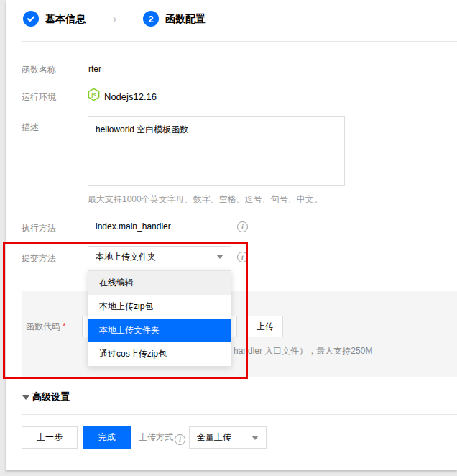 This screenshot has width=457, height=476. What do you see at coordinates (243, 257) in the screenshot?
I see `submit-method-info-icon: i` at bounding box center [243, 257].